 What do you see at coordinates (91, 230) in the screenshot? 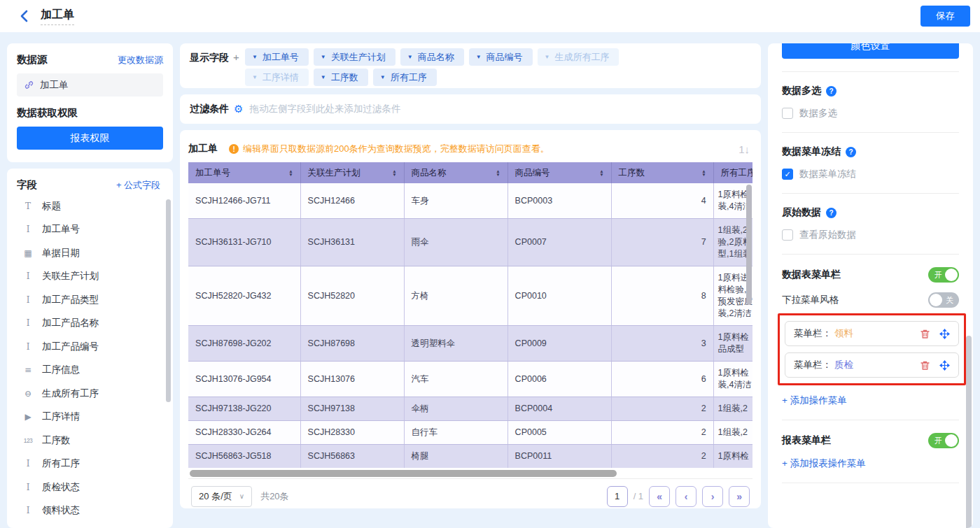
I see `field-item: I加工单号` at bounding box center [91, 230].